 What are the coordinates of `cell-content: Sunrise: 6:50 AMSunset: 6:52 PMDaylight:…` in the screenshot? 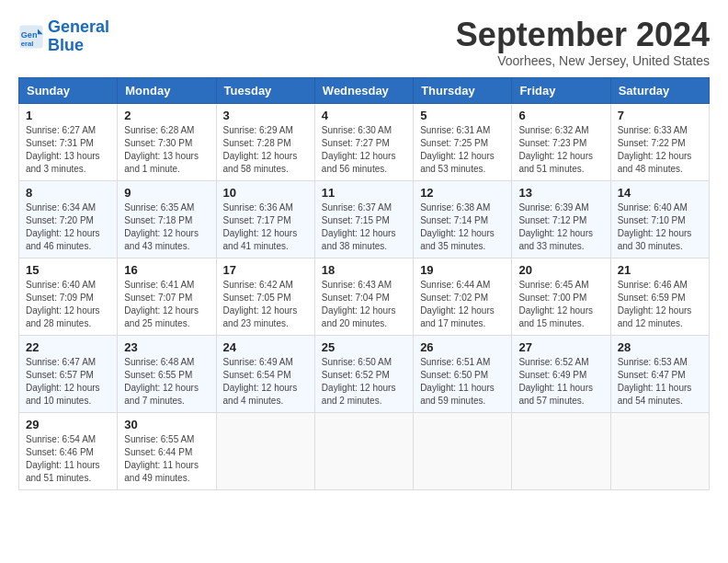 It's located at (364, 382).